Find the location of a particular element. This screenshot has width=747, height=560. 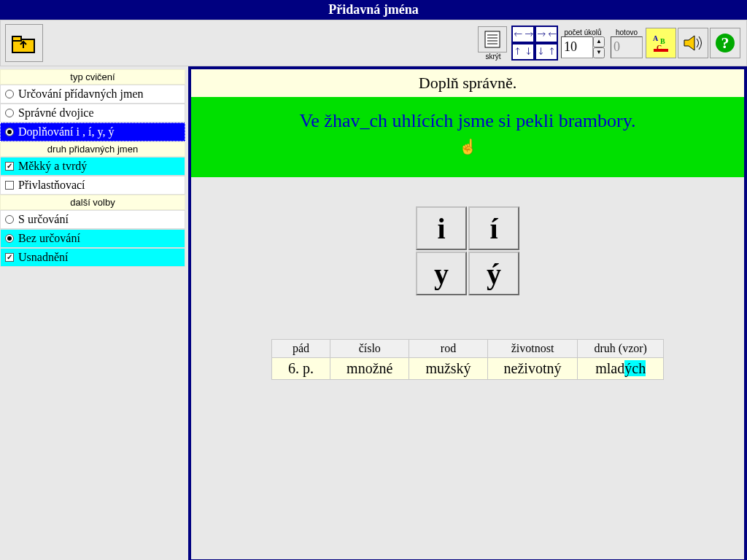

sidebar-item-label: Bez určování is located at coordinates (50, 238).